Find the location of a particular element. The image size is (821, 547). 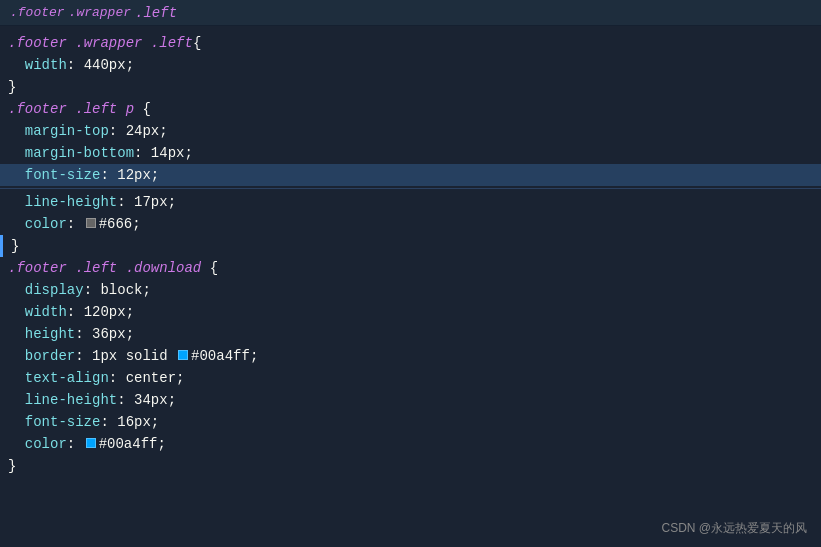

code-line-8: line-height: 17px; is located at coordinates (410, 202).